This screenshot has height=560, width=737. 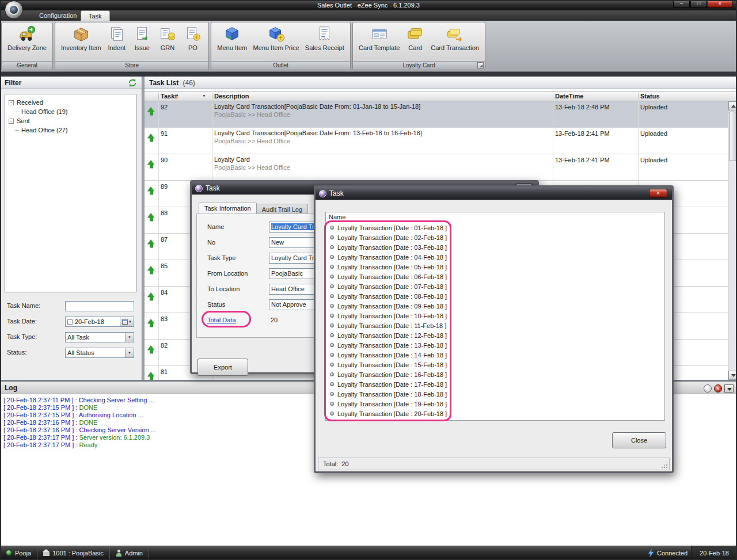 I want to click on menu-item-price-button: Menu Item Price, so click(x=276, y=41).